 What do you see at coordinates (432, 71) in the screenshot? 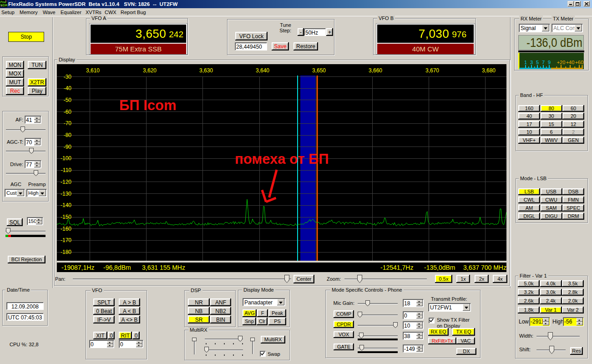
I see `svg-text: 3,670` at bounding box center [432, 71].